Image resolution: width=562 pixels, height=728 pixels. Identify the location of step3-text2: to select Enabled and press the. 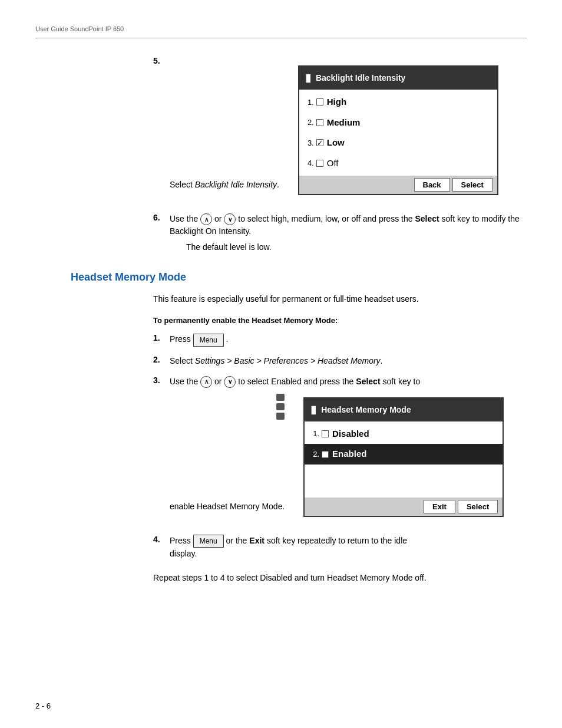
(296, 381).